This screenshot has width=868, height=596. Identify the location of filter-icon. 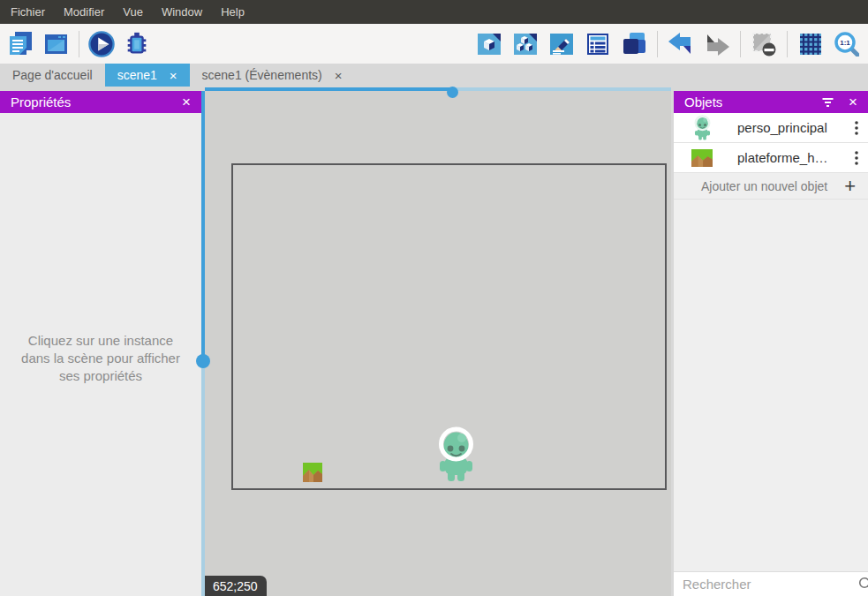
(828, 102).